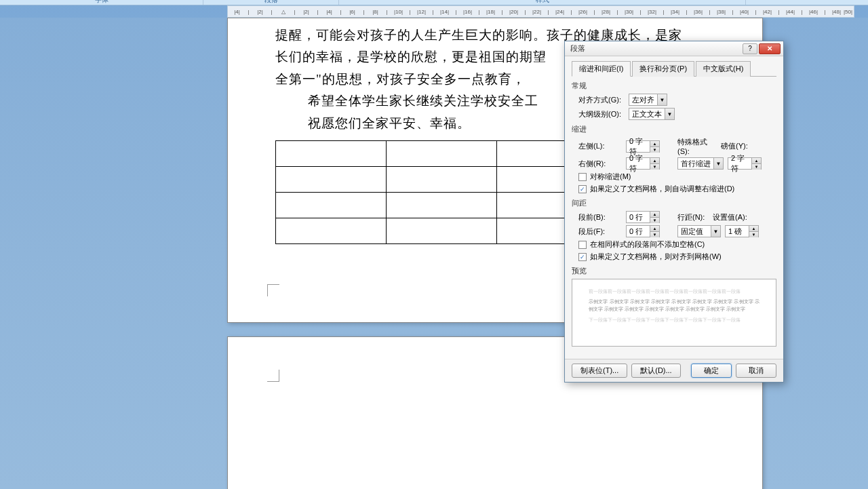 This screenshot has width=868, height=489. Describe the element at coordinates (643, 146) in the screenshot. I see `indent-left-spinner: 0 字符 ▲▼` at that location.